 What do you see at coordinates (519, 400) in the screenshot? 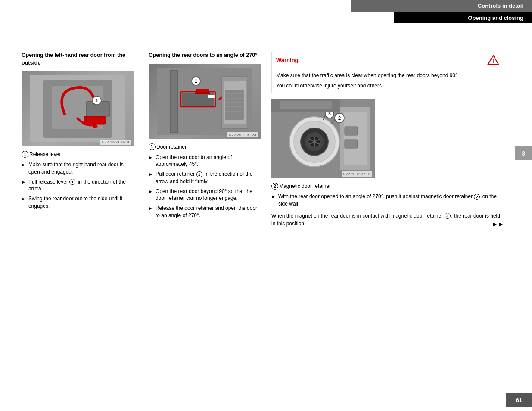
I see `page-number: 61` at bounding box center [519, 400].